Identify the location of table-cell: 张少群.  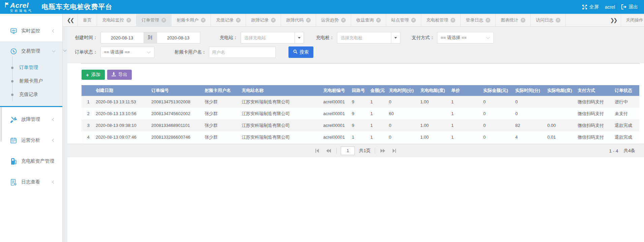
(222, 137).